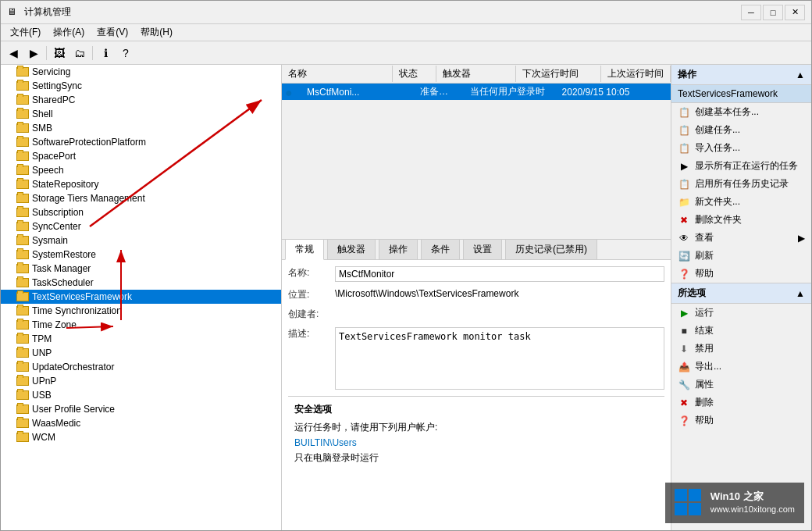 This screenshot has width=812, height=531. Describe the element at coordinates (742, 112) in the screenshot. I see `right-action-0: 📋创建基本任务...` at that location.